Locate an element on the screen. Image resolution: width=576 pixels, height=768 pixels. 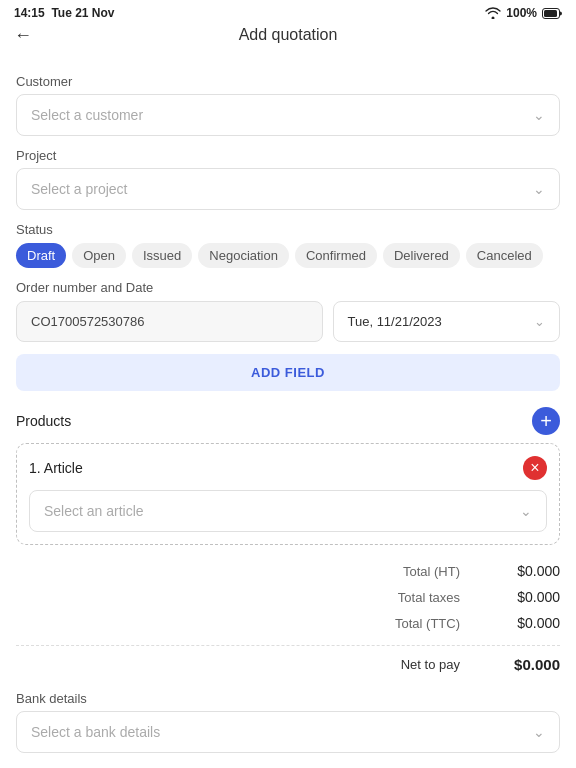
status-chip-issued: Issued is located at coordinates (162, 256).